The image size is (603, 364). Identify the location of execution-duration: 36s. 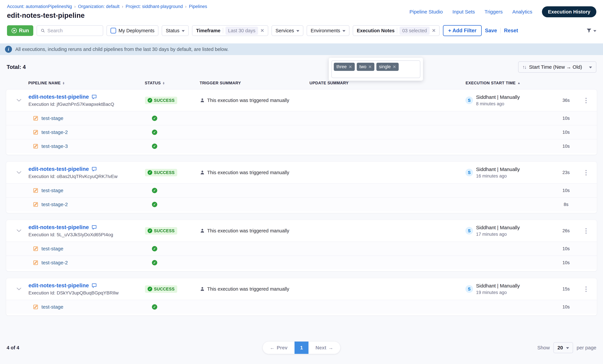
(566, 100).